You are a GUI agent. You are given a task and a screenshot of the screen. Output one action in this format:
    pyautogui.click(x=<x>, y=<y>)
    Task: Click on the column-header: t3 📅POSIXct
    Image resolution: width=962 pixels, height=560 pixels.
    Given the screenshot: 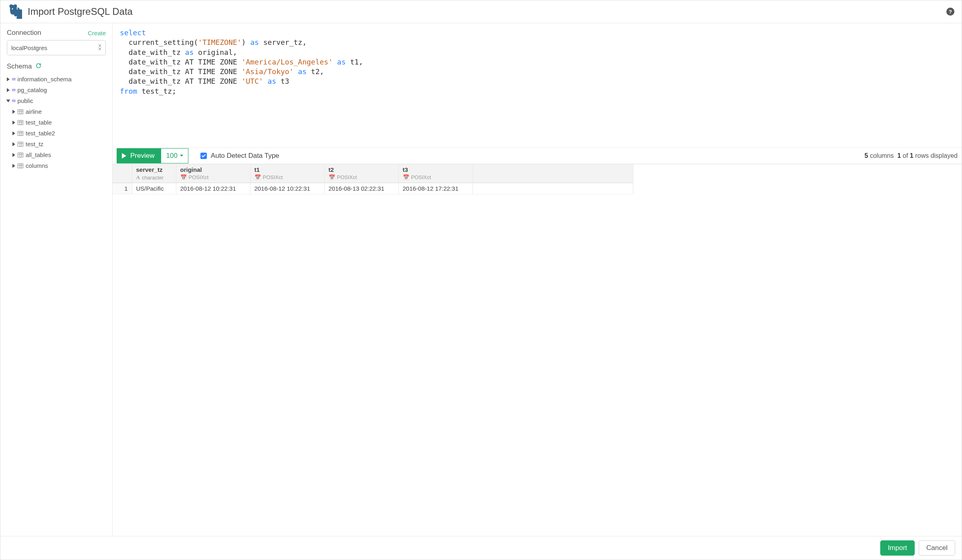 What is the action you would take?
    pyautogui.click(x=435, y=174)
    